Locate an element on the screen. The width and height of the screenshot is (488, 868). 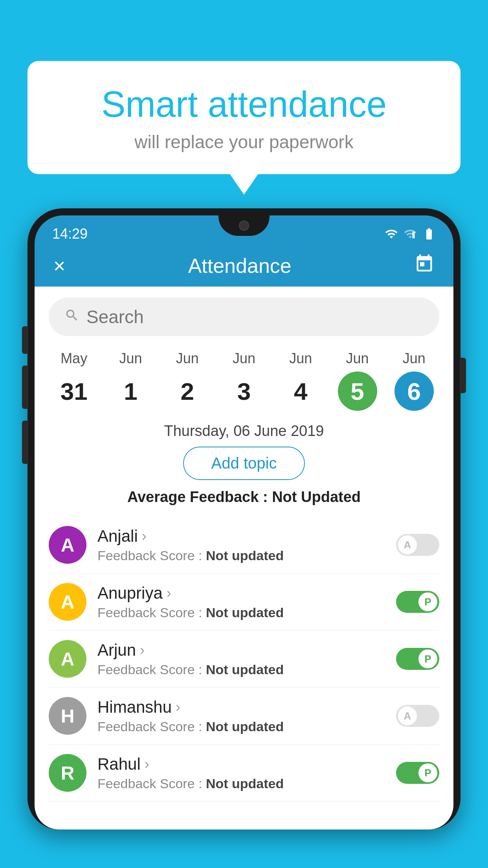
app-title: Attendance is located at coordinates (240, 266).